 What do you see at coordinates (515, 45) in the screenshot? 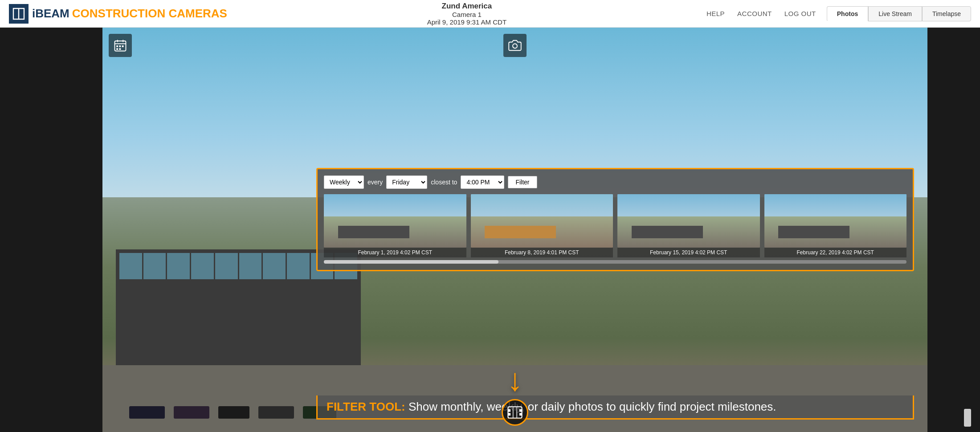
I see `camera-icon` at bounding box center [515, 45].